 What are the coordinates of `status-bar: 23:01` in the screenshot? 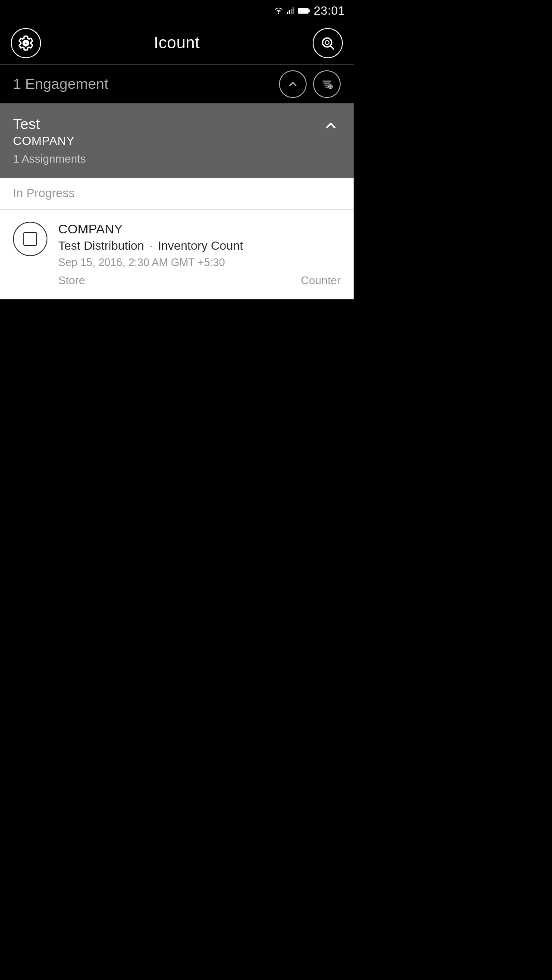 It's located at (177, 11).